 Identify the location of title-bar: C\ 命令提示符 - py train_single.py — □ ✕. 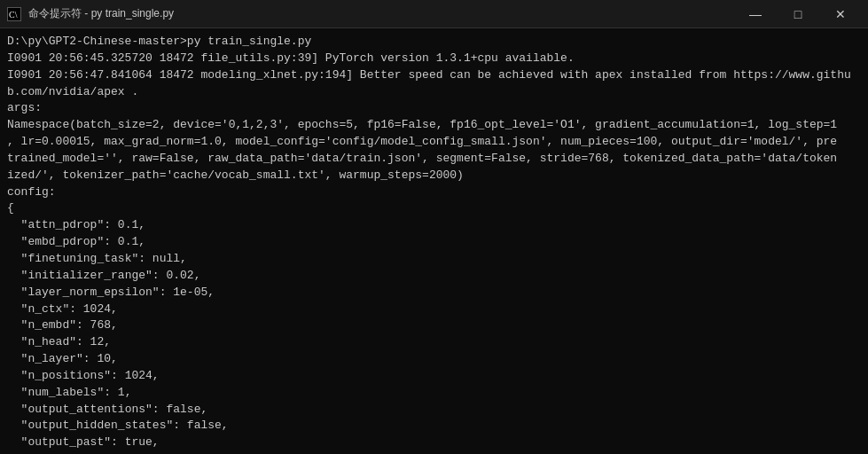
(434, 14).